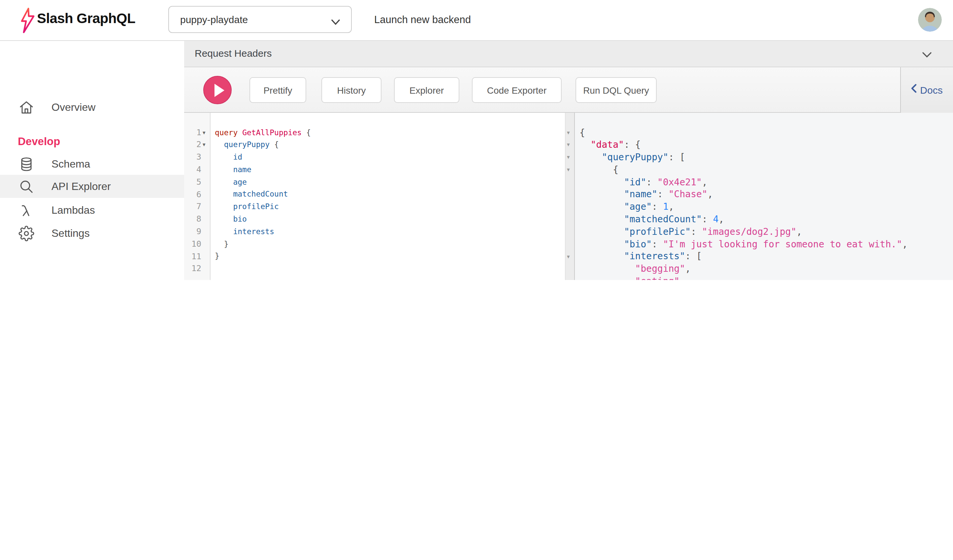  Describe the element at coordinates (763, 196) in the screenshot. I see `result-pane: { "data": { "queryPuppy": [ { "id": "0x4…` at that location.